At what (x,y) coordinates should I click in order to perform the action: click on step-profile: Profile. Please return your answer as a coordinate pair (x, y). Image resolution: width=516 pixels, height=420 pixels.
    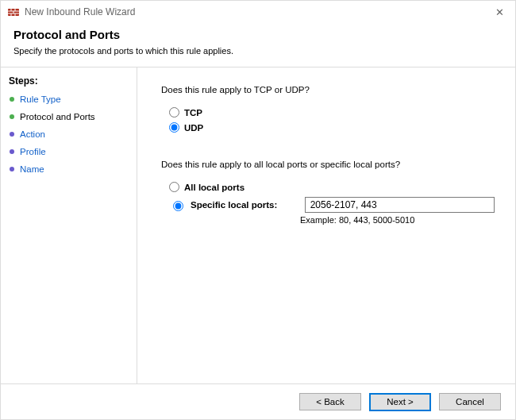
    Looking at the image, I should click on (68, 152).